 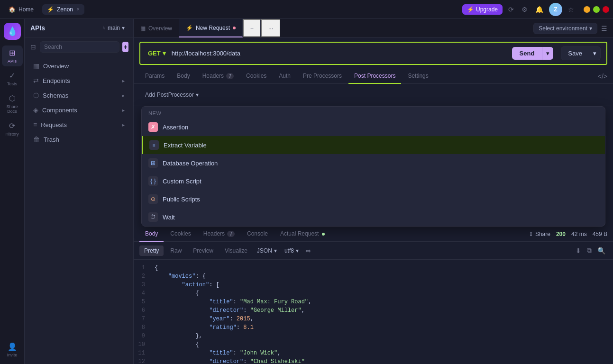 I want to click on layout-button: ☰, so click(x=604, y=28).